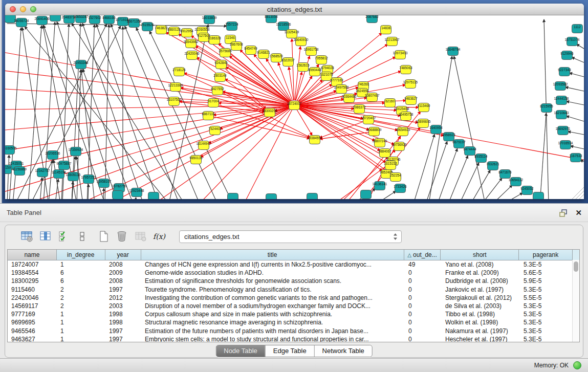 The image size is (588, 372). What do you see at coordinates (42, 20) in the screenshot?
I see `graph-node: 20691406` at bounding box center [42, 20].